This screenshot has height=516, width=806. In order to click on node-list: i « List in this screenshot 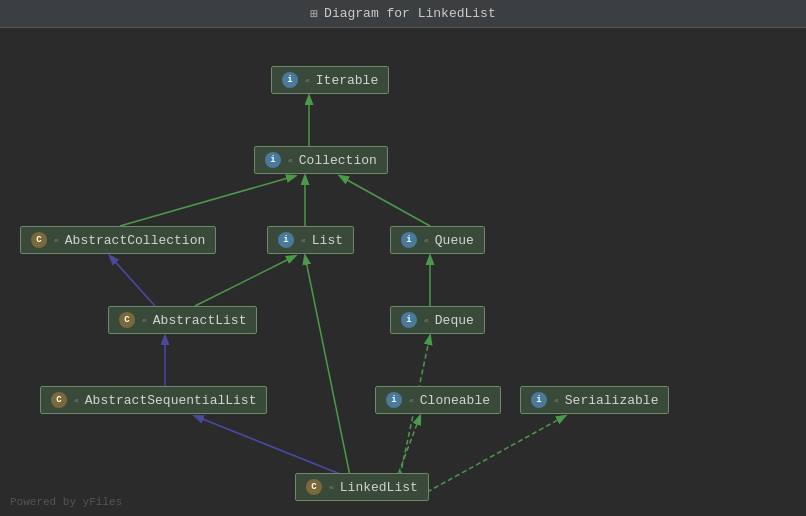, I will do `click(310, 240)`.